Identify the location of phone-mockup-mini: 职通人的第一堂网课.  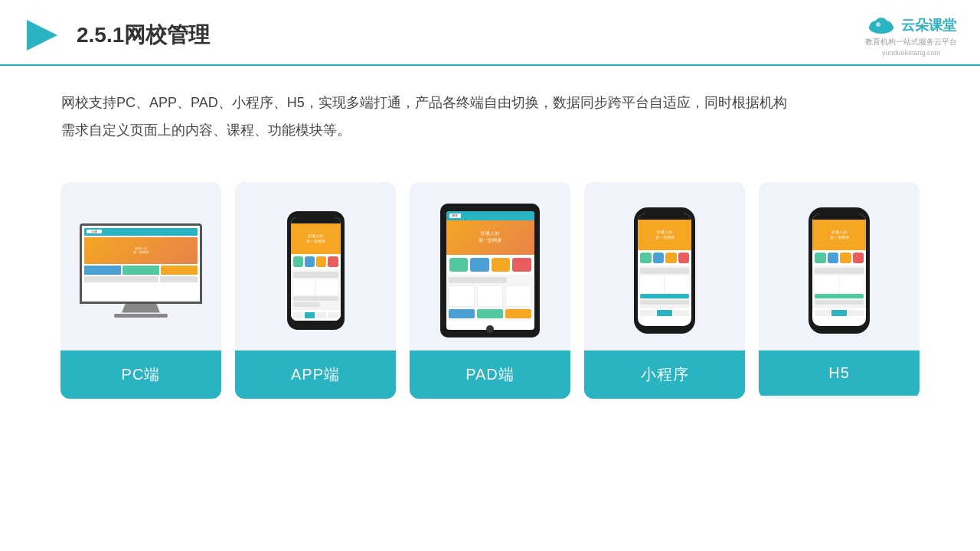
(665, 271).